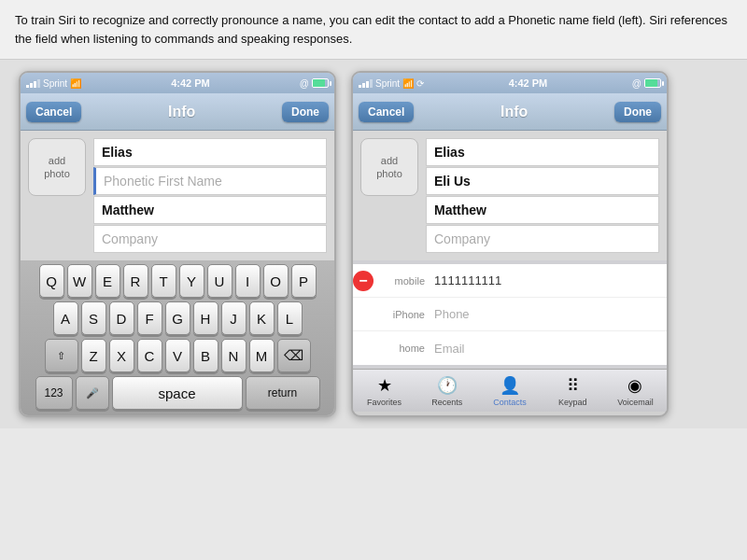 Image resolution: width=747 pixels, height=560 pixels. I want to click on at-icon: @, so click(304, 84).